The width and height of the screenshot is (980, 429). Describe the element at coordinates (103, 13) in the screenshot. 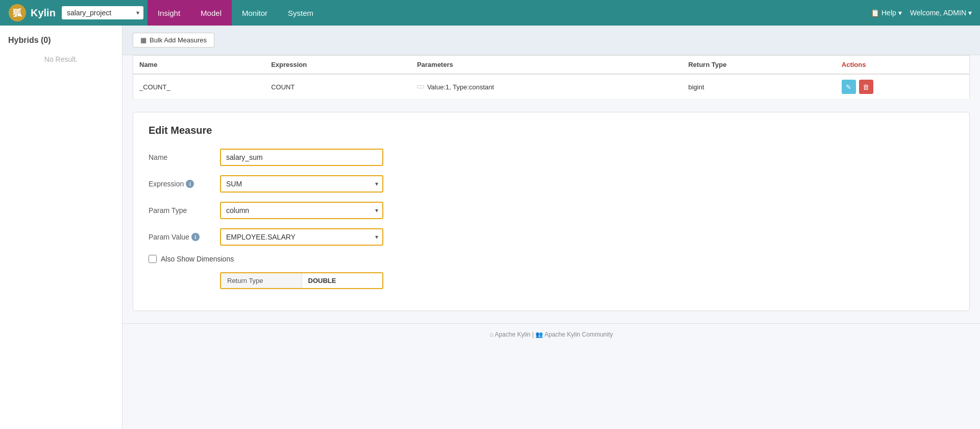

I see `project-select-input: salary_project` at that location.